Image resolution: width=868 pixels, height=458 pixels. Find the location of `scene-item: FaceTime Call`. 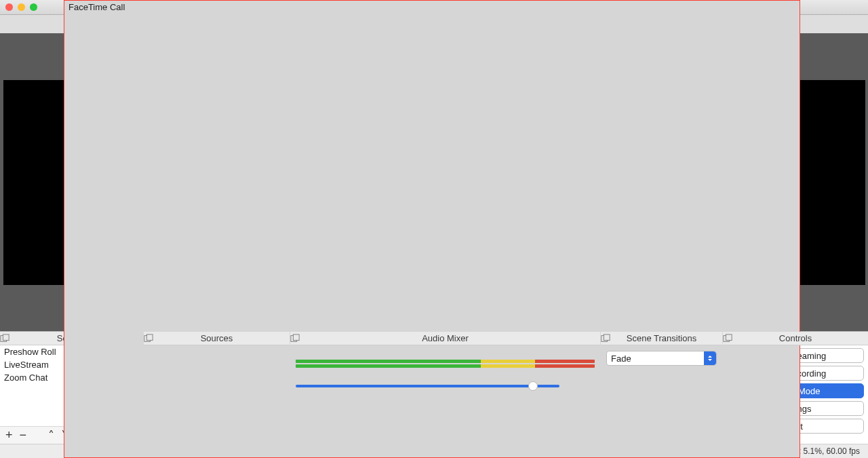

scene-item: FaceTime Call is located at coordinates (103, 385).